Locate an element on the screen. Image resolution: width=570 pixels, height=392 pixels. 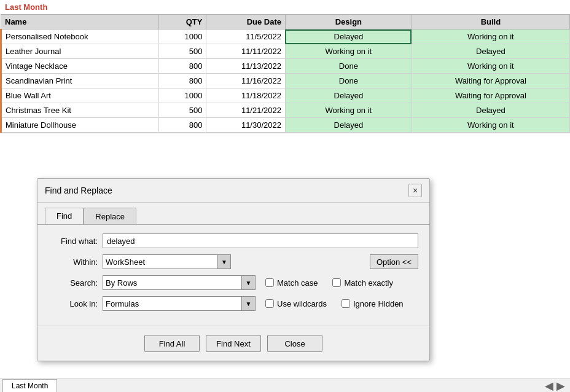
header-due: Due Date is located at coordinates (246, 22).